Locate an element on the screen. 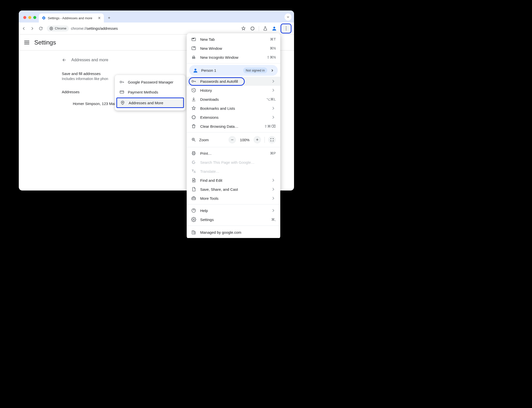 This screenshot has height=408, width=532. menu-profile-row: Person 1 Not signed in is located at coordinates (233, 70).